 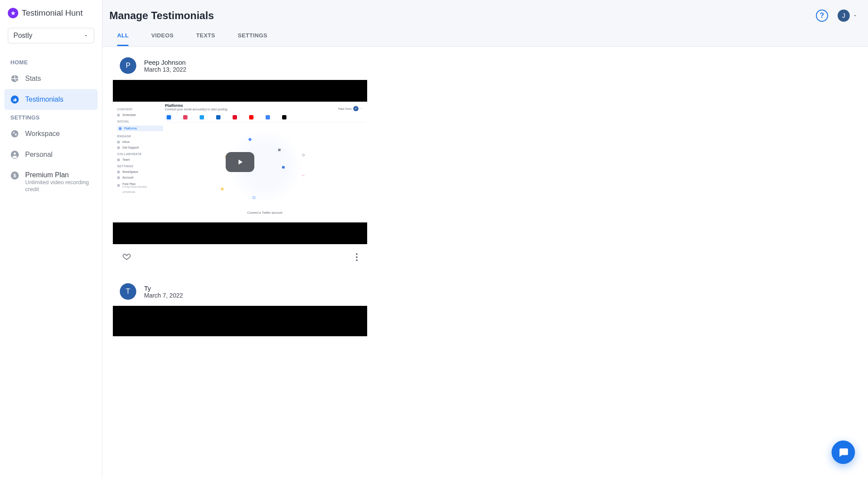 I want to click on premium-subtitle: Unlimited video recording credit, so click(x=58, y=186).